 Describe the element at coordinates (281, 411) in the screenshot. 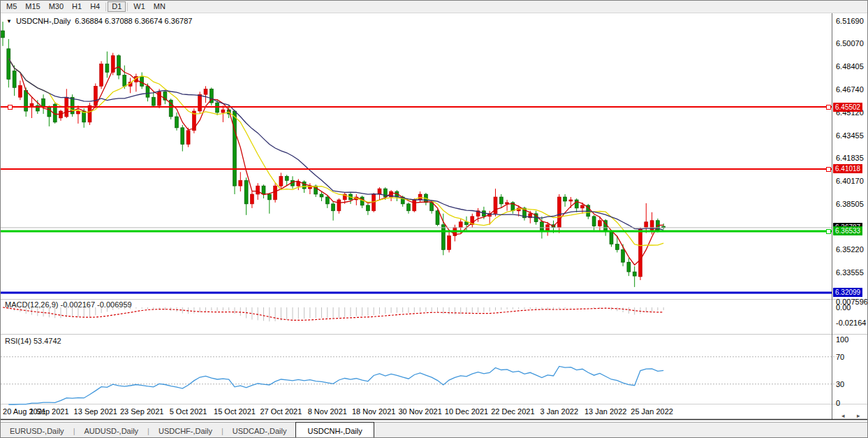

I see `date-axis-label: 27 Oct 2021` at that location.